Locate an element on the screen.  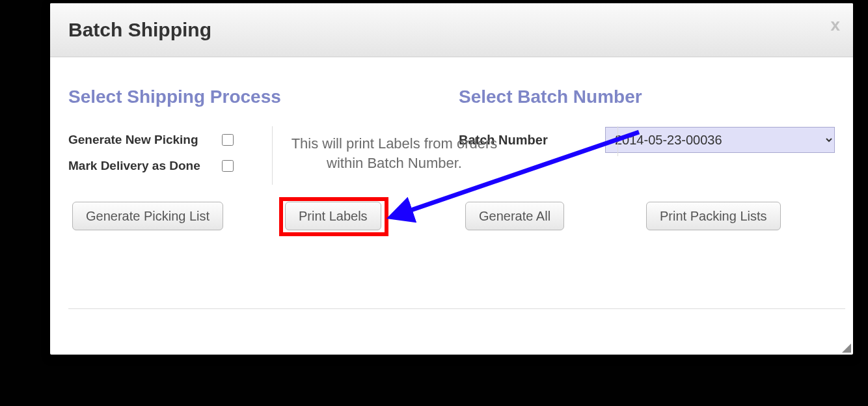
checkbox-mark-delivery-done is located at coordinates (228, 166).